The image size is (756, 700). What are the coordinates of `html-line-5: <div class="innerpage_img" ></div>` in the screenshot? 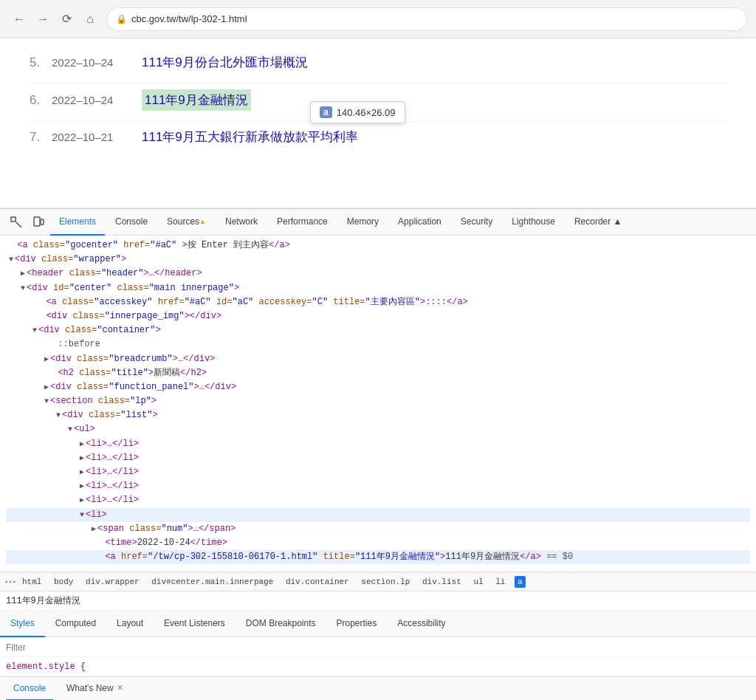 It's located at (378, 316).